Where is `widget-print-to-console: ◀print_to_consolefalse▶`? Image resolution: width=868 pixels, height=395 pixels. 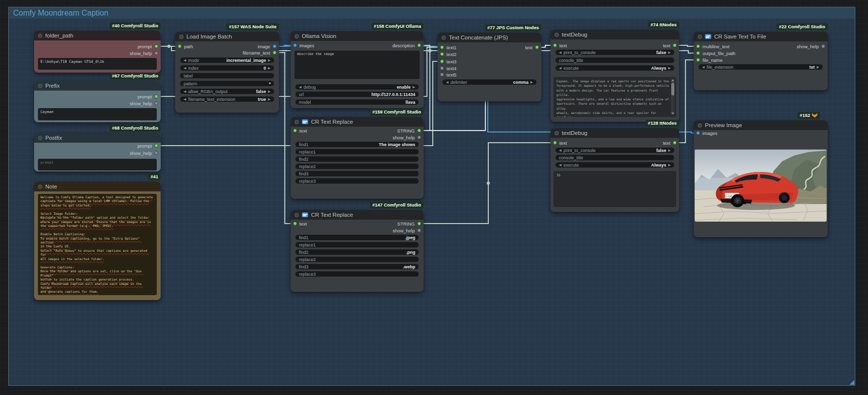
widget-print-to-console: ◀print_to_consolefalse▶ is located at coordinates (615, 150).